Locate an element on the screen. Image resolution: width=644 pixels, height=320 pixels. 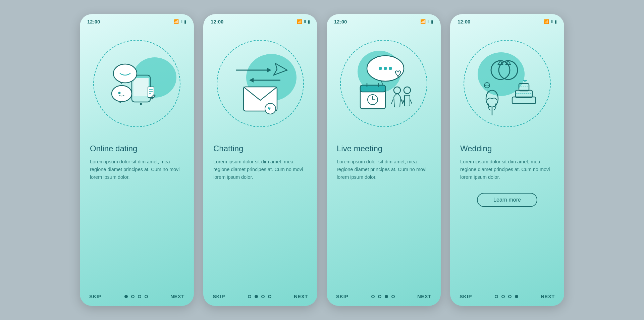
wifi-icon-4: 📶 is located at coordinates (546, 21).